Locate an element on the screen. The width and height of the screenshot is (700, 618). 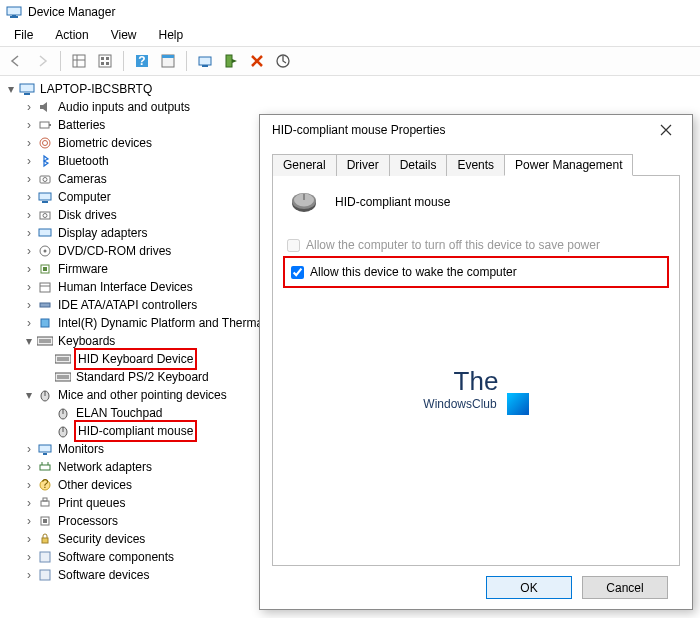
tree-label: Display adapters is located at coordinates (102, 233).